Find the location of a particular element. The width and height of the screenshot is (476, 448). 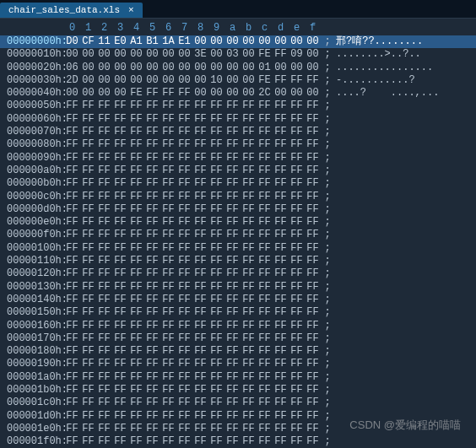

hex-row: 00000090h:FFFFFFFFFFFFFFFFFFFFFFFFFFFFFF… is located at coordinates (238, 159).